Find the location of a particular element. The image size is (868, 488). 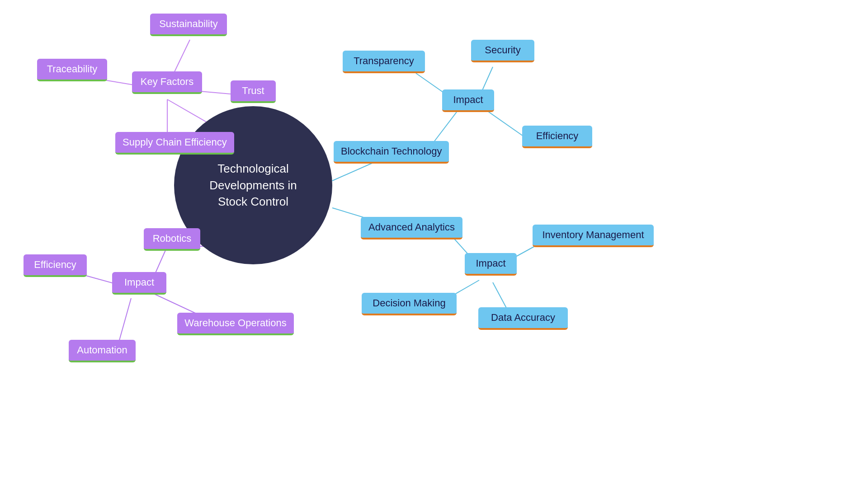

supply-chain-efficiency-node: Supply Chain Efficiency is located at coordinates (175, 143).